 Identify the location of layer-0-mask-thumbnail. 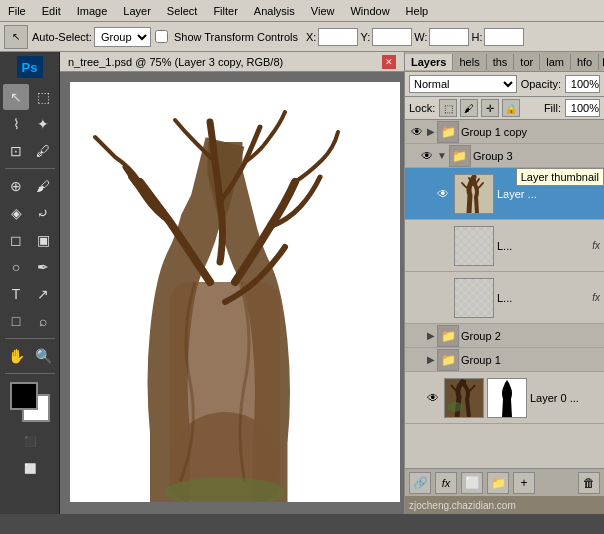
(507, 398).